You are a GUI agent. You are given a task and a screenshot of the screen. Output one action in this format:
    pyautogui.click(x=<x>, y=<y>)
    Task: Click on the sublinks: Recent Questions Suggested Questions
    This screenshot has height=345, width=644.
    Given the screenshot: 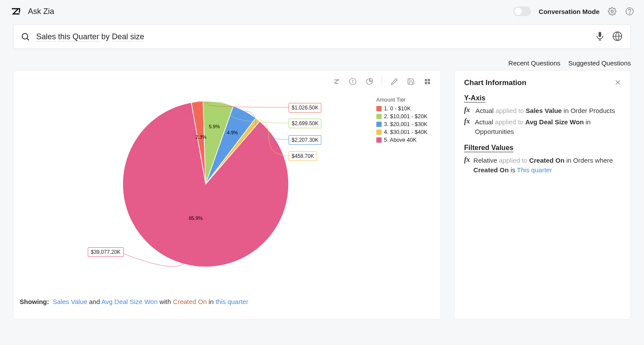 What is the action you would take?
    pyautogui.click(x=322, y=59)
    